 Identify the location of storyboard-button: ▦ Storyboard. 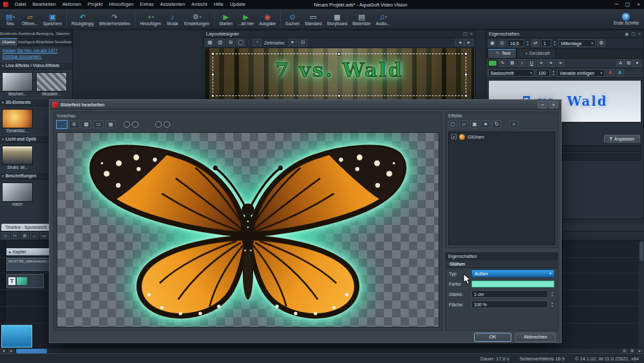
(337, 19).